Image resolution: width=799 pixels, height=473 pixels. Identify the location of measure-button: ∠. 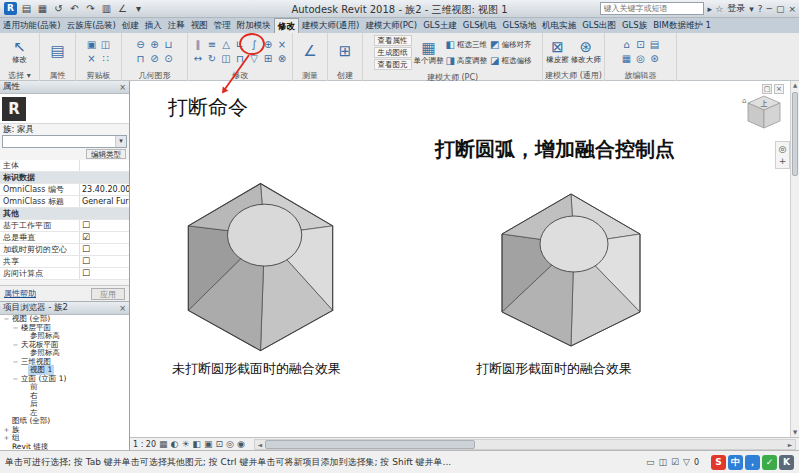
(310, 52).